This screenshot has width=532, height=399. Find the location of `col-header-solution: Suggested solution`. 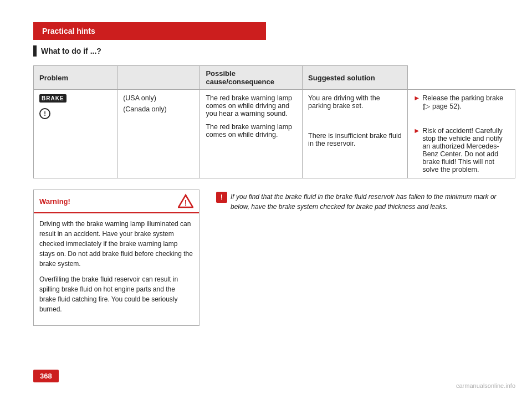

col-header-solution: Suggested solution is located at coordinates (355, 78).